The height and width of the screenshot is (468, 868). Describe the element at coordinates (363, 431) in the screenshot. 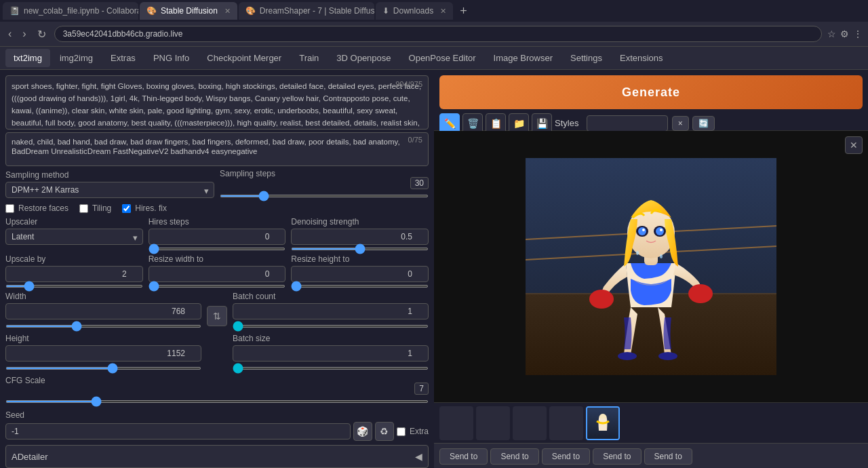

I see `seed-random-button: 🎲` at that location.